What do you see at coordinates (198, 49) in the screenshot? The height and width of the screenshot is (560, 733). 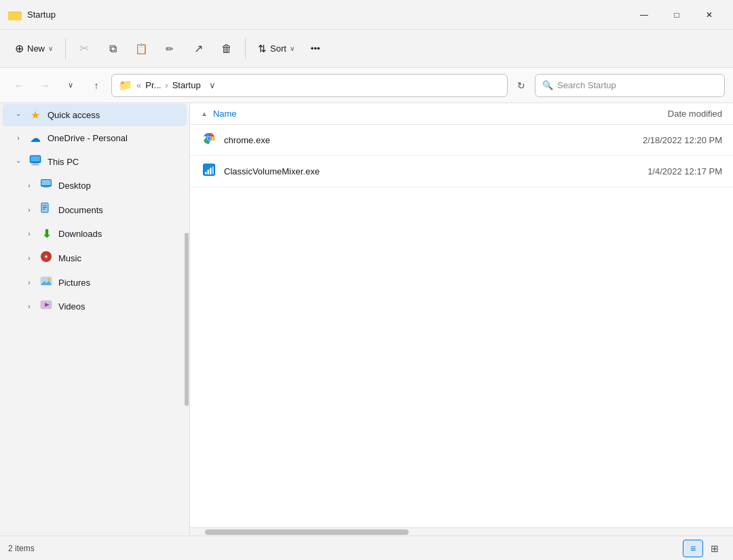 I see `share-icon: ↗` at bounding box center [198, 49].